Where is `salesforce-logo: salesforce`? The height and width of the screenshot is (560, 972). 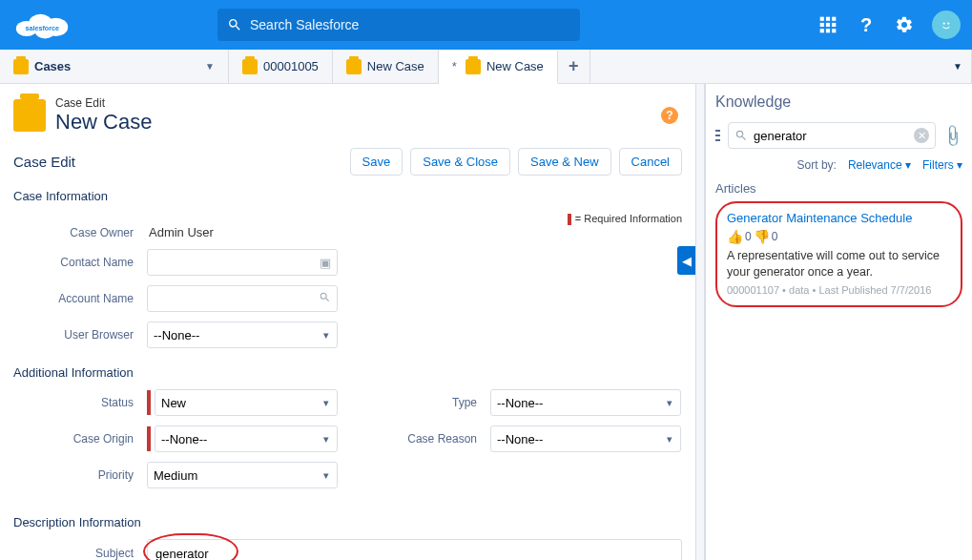 salesforce-logo: salesforce is located at coordinates (57, 25).